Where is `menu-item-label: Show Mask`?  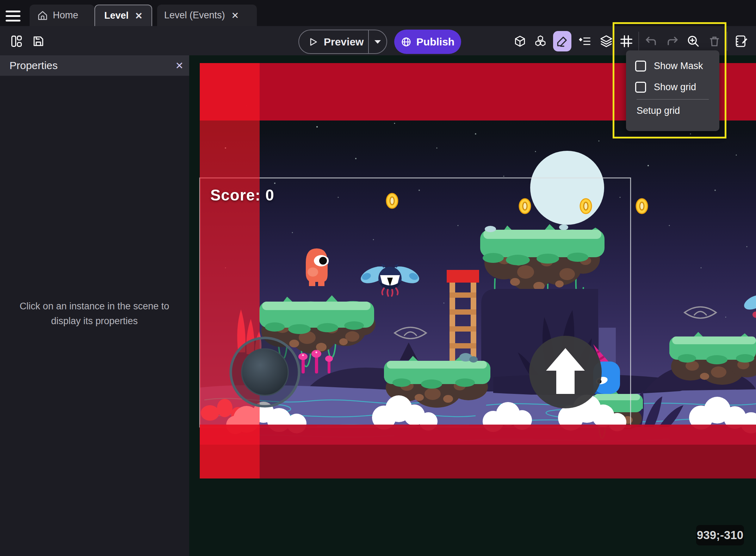 menu-item-label: Show Mask is located at coordinates (678, 66).